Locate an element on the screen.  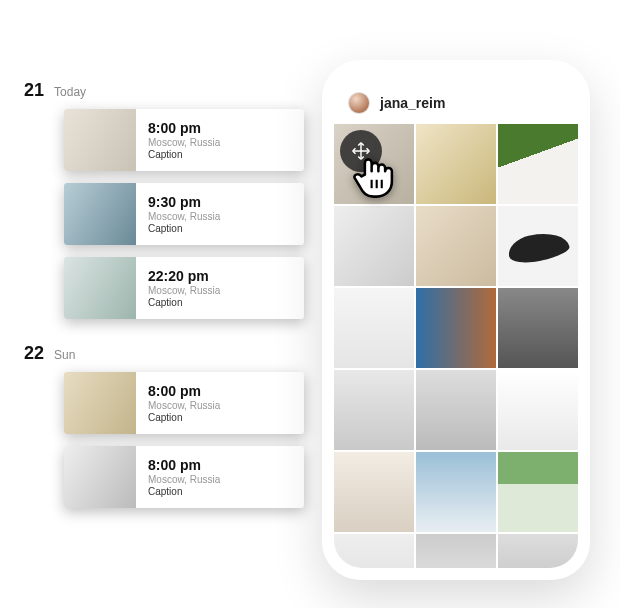
drag-hand-cursor-icon is located at coordinates (375, 173).